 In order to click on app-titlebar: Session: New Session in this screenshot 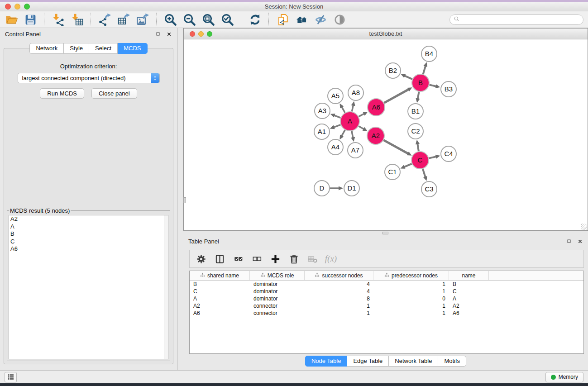, I will do `click(294, 6)`.